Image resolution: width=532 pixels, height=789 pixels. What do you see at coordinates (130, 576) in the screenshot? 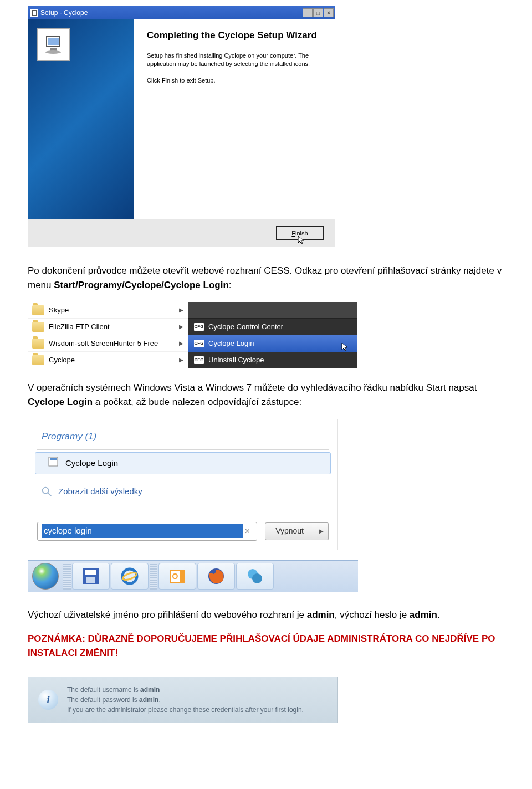
I see `taskbar-app-ie` at bounding box center [130, 576].